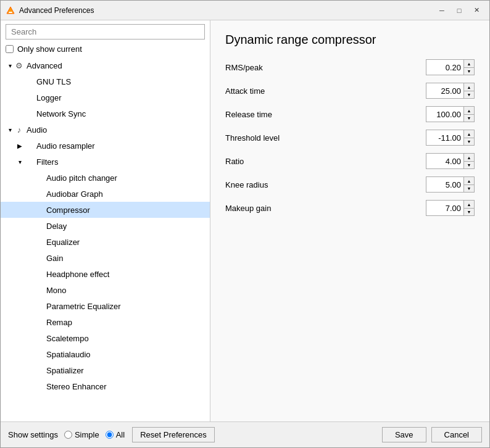 The height and width of the screenshot is (448, 490). What do you see at coordinates (44, 65) in the screenshot?
I see `tree-label: Advanced` at bounding box center [44, 65].